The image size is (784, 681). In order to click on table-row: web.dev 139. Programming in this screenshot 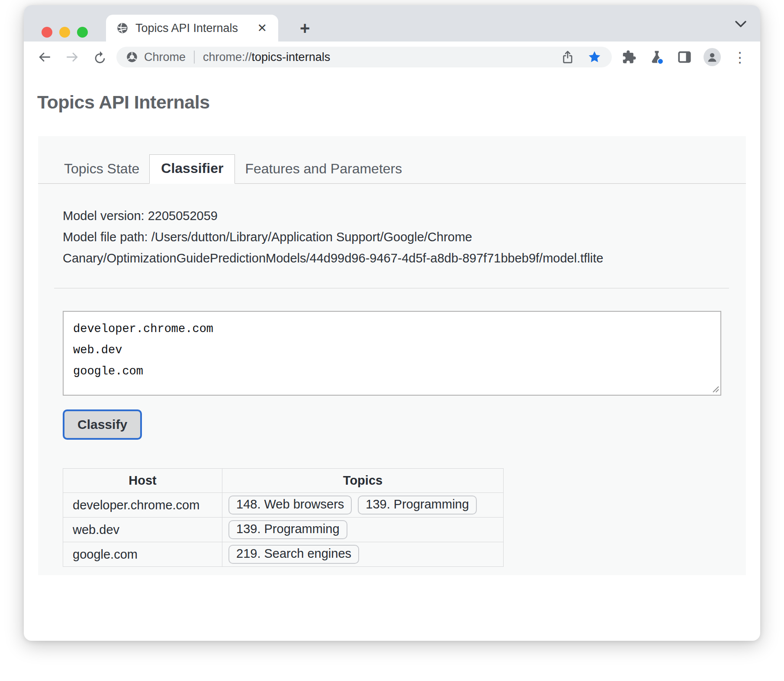, I will do `click(283, 530)`.